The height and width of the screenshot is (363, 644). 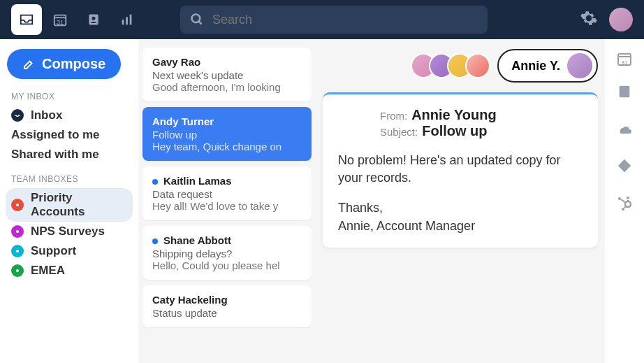 I want to click on sidebar-item: Support, so click(x=69, y=251).